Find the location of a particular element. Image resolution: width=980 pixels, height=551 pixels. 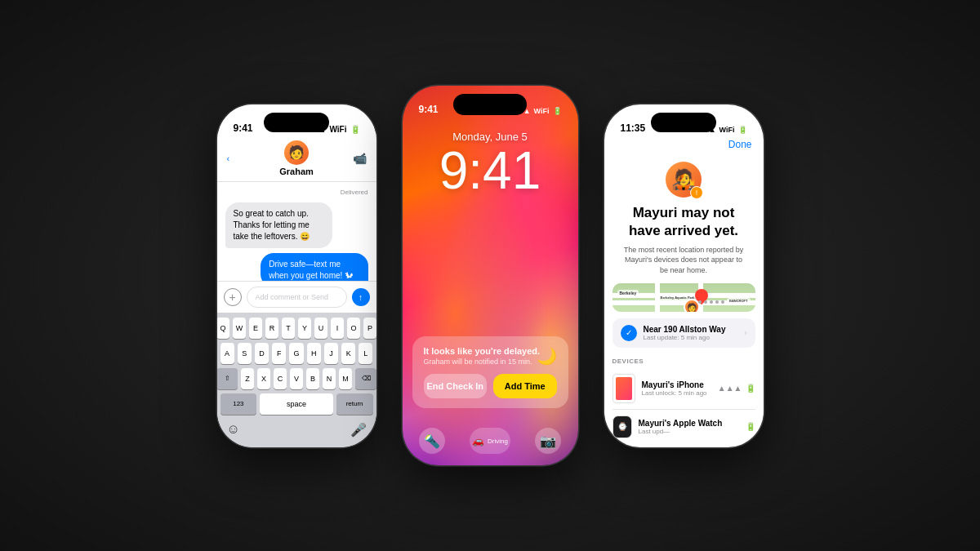

key-x: X is located at coordinates (264, 379).